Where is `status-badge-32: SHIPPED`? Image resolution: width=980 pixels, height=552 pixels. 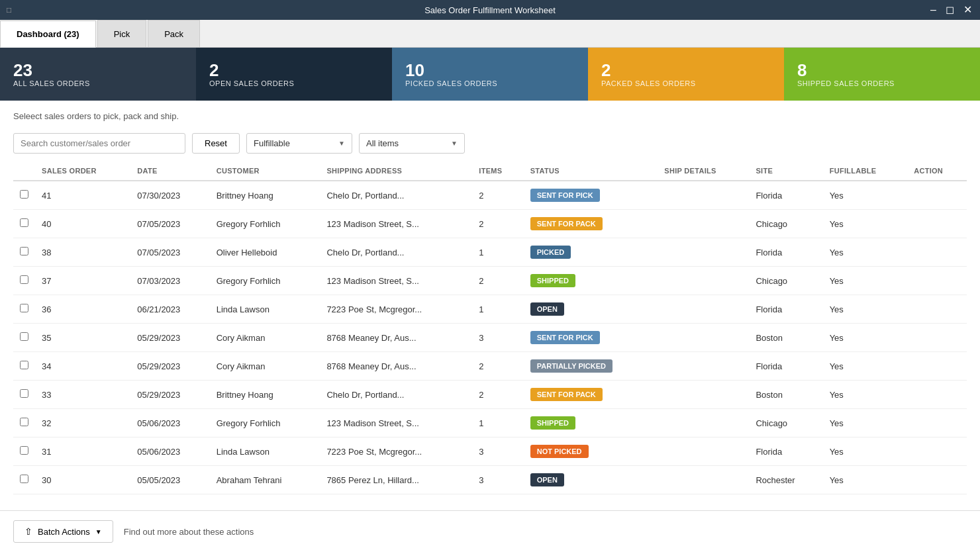 status-badge-32: SHIPPED is located at coordinates (553, 423).